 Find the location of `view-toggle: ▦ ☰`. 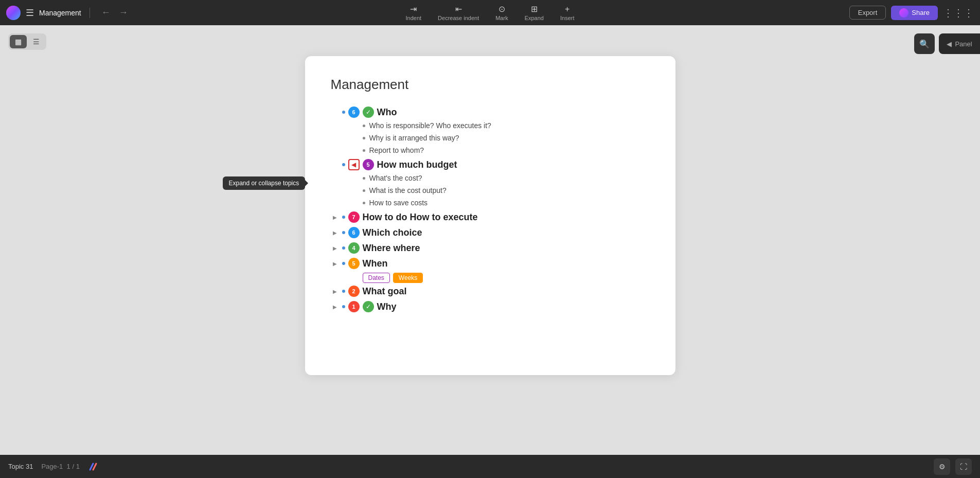

view-toggle: ▦ ☰ is located at coordinates (27, 42).